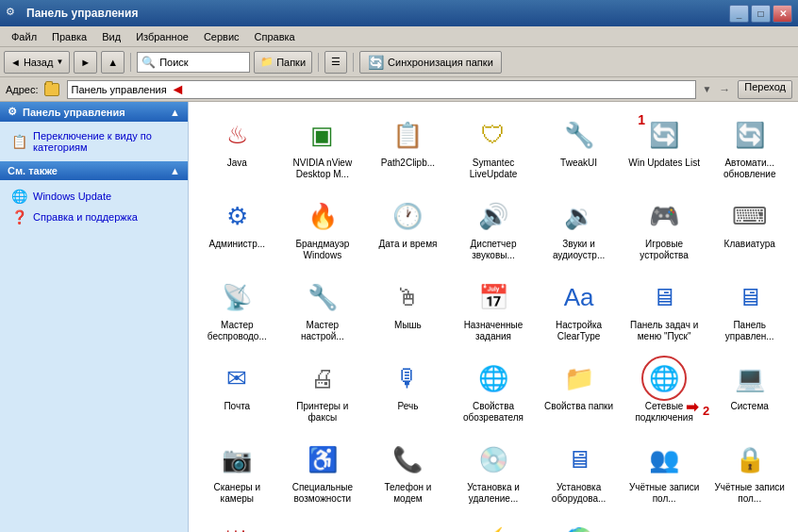 This screenshot has height=532, width=798. Describe the element at coordinates (105, 141) in the screenshot. I see `categories-label: Переключение к виду по категориям` at that location.